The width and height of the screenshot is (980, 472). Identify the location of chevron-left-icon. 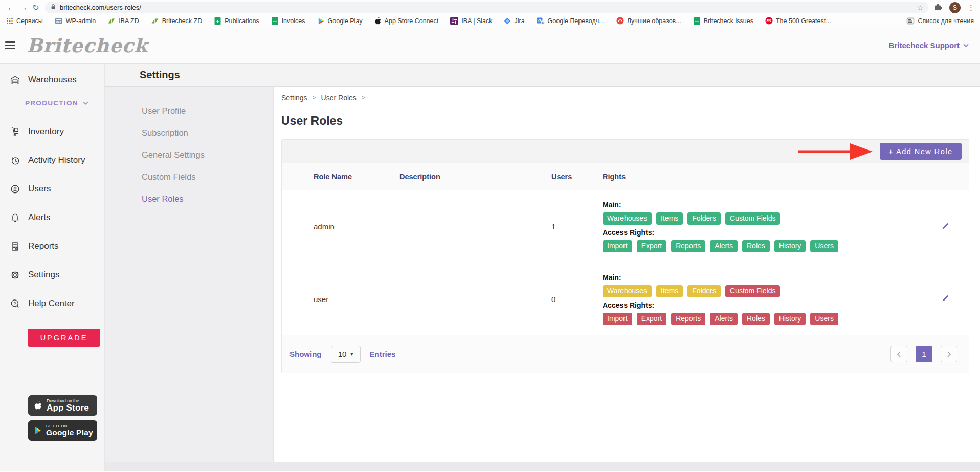
(899, 354).